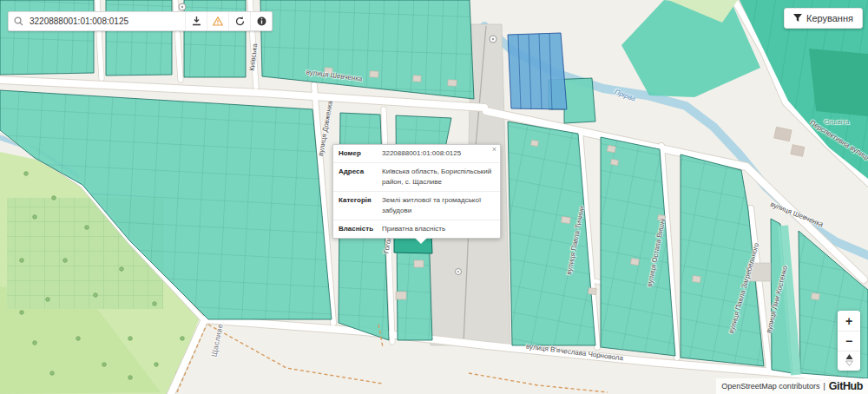 The height and width of the screenshot is (394, 868). Describe the element at coordinates (823, 18) in the screenshot. I see `manage-button: Керування` at that location.